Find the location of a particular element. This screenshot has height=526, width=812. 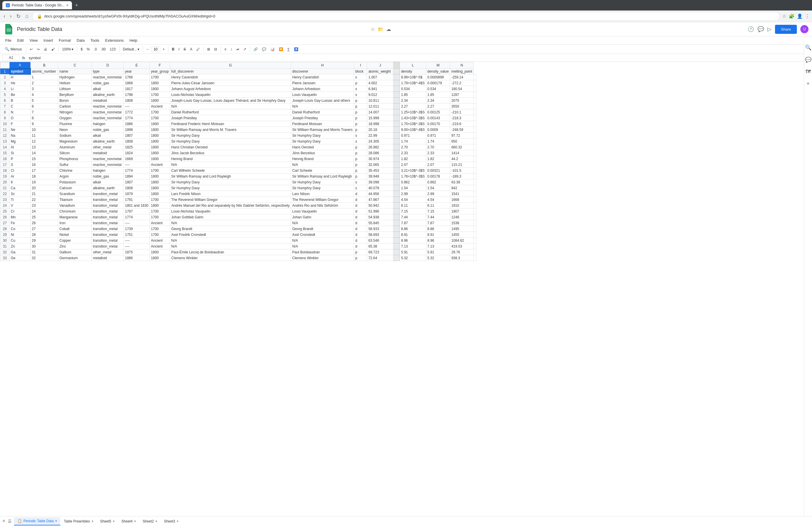

cell-a27: Fe is located at coordinates (20, 223).